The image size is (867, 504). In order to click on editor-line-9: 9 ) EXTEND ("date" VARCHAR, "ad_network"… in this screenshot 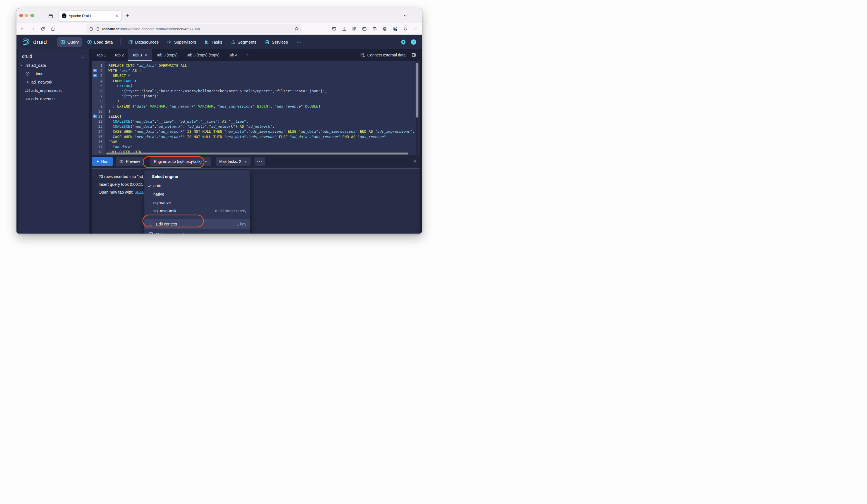, I will do `click(256, 107)`.